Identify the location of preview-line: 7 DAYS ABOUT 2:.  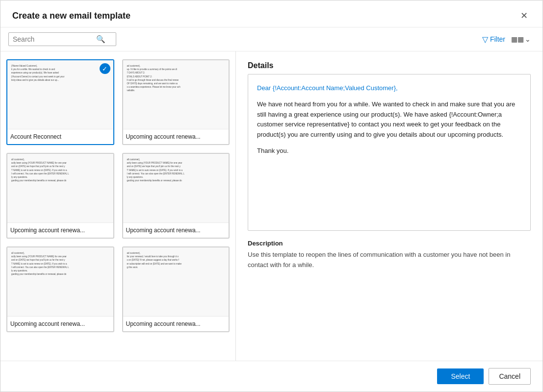
(176, 73).